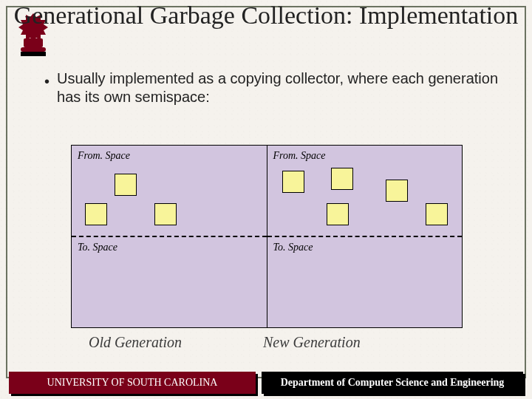  Describe the element at coordinates (132, 383) in the screenshot. I see `footer-left-group: UNIVERSITY OF SOUTH CAROLINA` at that location.